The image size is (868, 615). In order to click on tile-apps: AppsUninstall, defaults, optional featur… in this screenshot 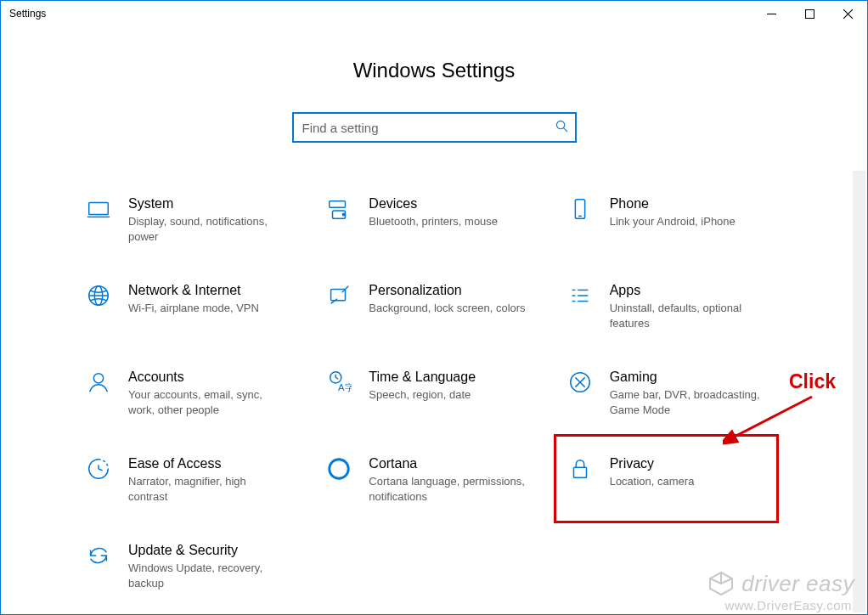, I will do `click(674, 307)`.